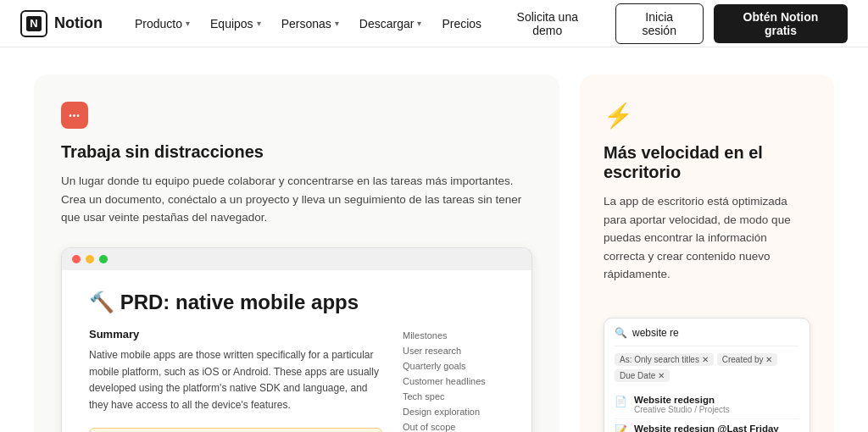  Describe the element at coordinates (461, 24) in the screenshot. I see `nav-label-precios: Precios` at that location.